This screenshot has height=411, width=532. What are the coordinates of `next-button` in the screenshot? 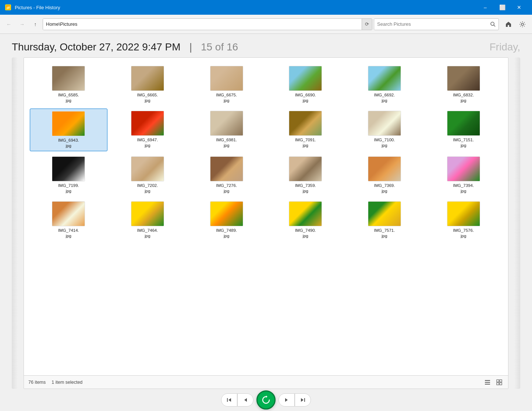 It's located at (287, 400).